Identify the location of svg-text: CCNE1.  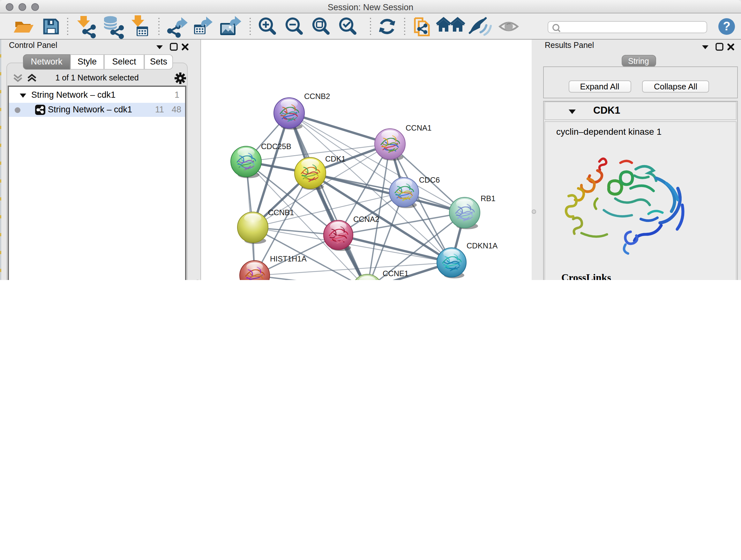
(395, 273).